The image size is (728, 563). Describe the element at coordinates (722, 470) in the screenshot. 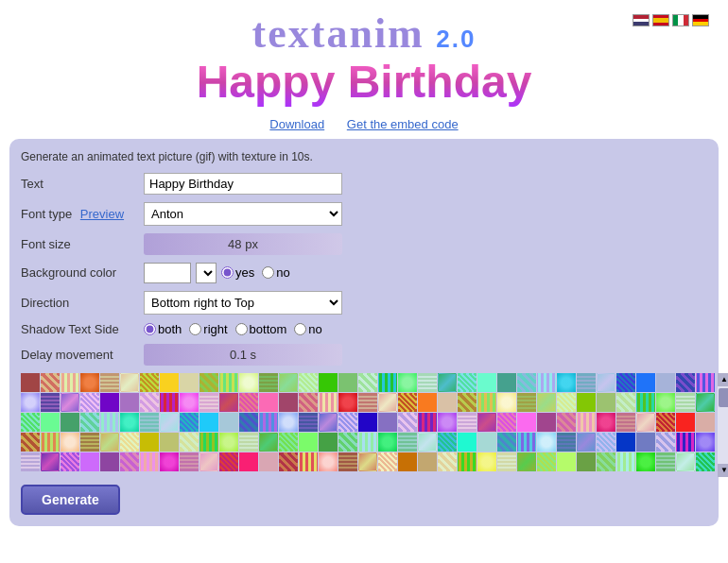

I see `scroll-down-button: ▼` at that location.